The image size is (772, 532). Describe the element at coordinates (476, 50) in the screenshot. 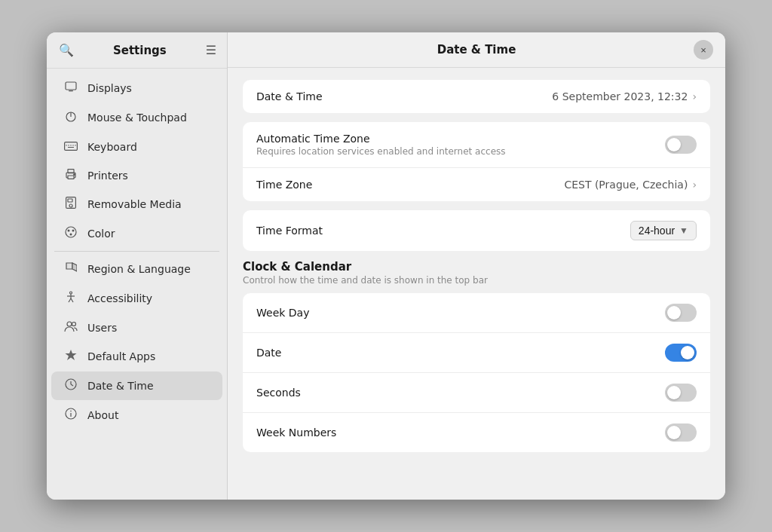

I see `main-header: Date & Time ×` at that location.